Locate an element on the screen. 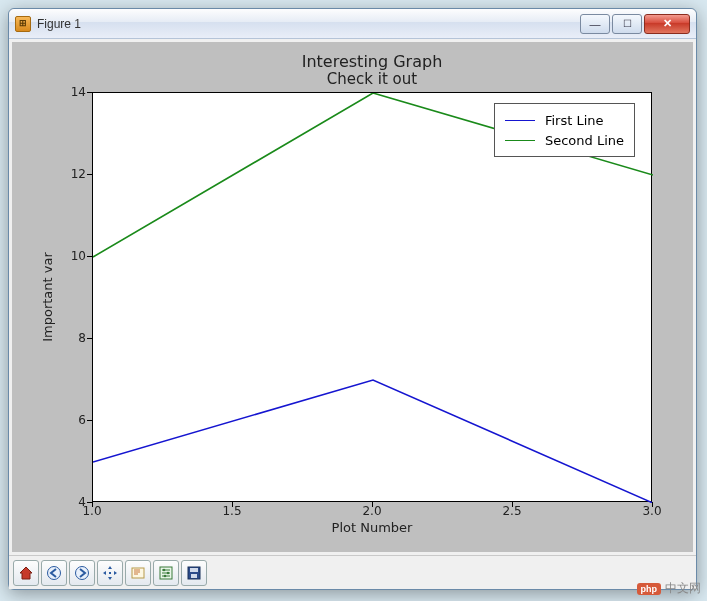 The height and width of the screenshot is (601, 707). save-button is located at coordinates (194, 573).